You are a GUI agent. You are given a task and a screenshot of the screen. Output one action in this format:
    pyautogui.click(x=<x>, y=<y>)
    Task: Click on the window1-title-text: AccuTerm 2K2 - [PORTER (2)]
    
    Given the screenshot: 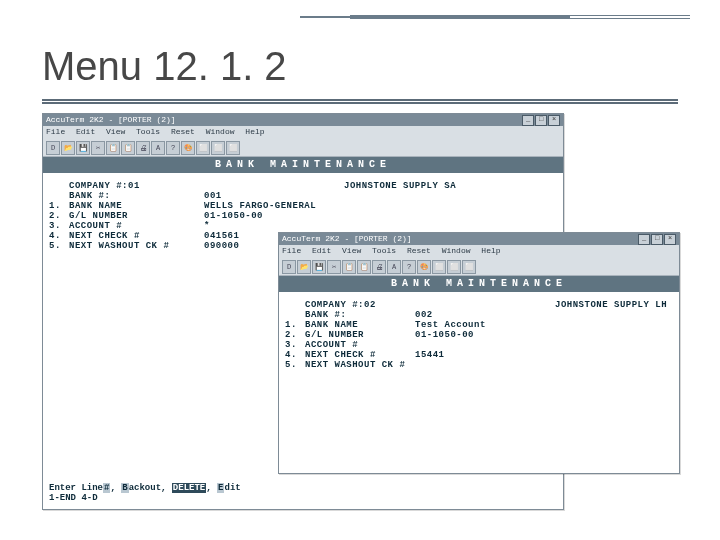 What is the action you would take?
    pyautogui.click(x=111, y=120)
    